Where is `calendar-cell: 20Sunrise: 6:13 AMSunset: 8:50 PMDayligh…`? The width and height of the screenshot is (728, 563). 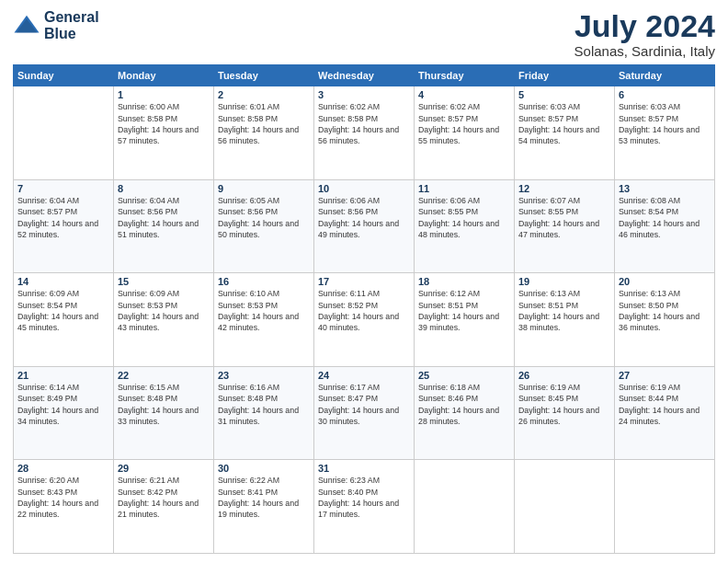
calendar-cell: 20Sunrise: 6:13 AMSunset: 8:50 PMDayligh… is located at coordinates (665, 320).